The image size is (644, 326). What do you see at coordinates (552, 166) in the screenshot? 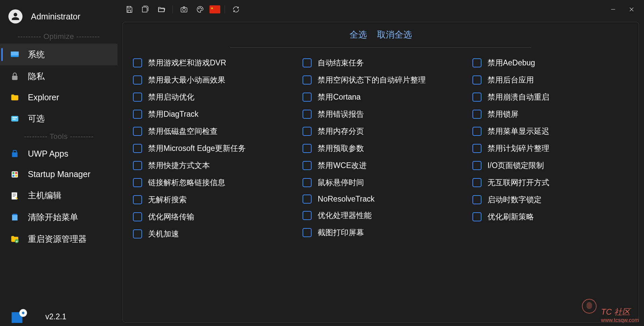
I see `checkbox-item: I/O页面锁定限制` at bounding box center [552, 166].